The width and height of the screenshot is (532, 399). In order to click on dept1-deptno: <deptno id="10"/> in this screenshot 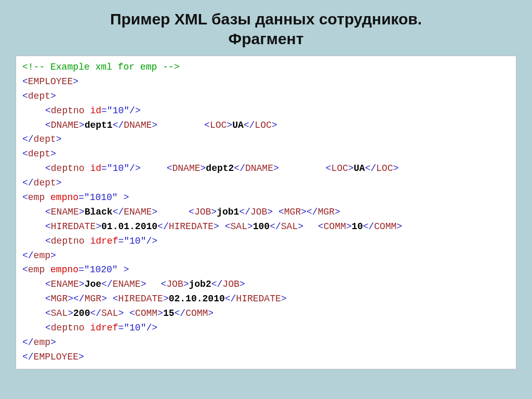, I will do `click(266, 111)`.